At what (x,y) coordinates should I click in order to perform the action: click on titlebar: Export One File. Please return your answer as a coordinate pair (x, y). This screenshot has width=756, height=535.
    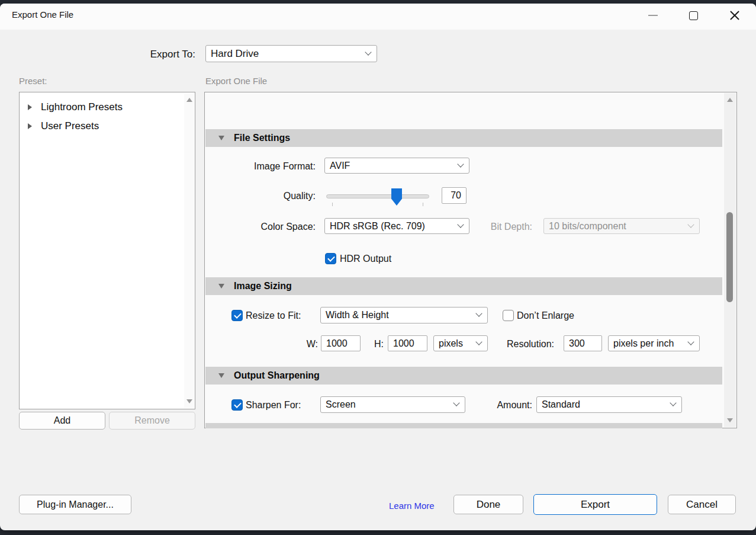
    Looking at the image, I should click on (378, 17).